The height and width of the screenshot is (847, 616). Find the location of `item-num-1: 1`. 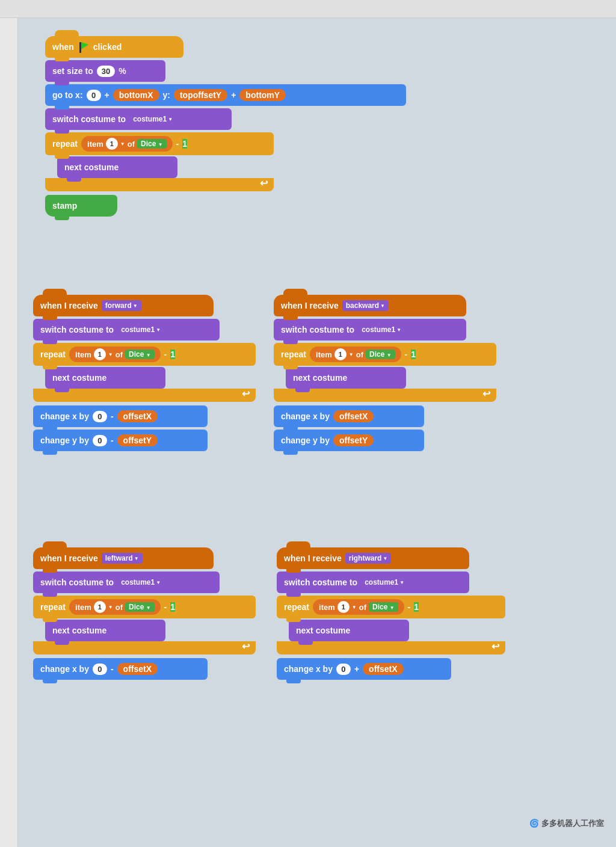

item-num-1: 1 is located at coordinates (112, 144).